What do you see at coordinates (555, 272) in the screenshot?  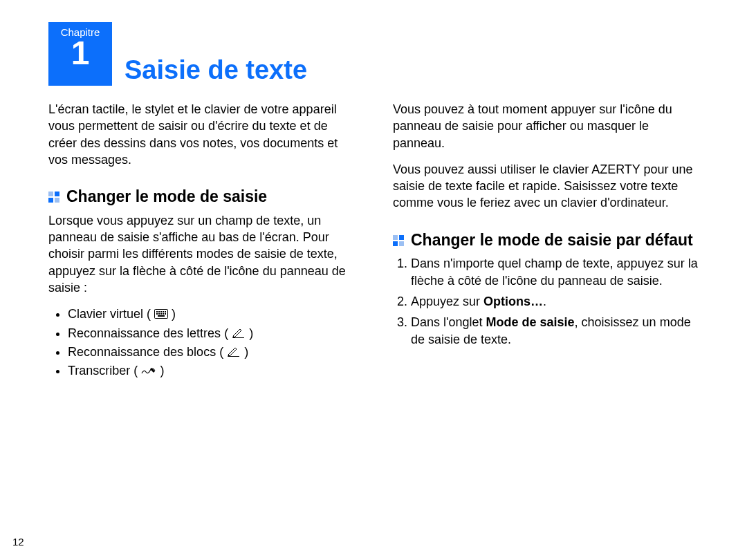 I see `step-text: Dans n'importe quel champ de texte, appu…` at bounding box center [555, 272].